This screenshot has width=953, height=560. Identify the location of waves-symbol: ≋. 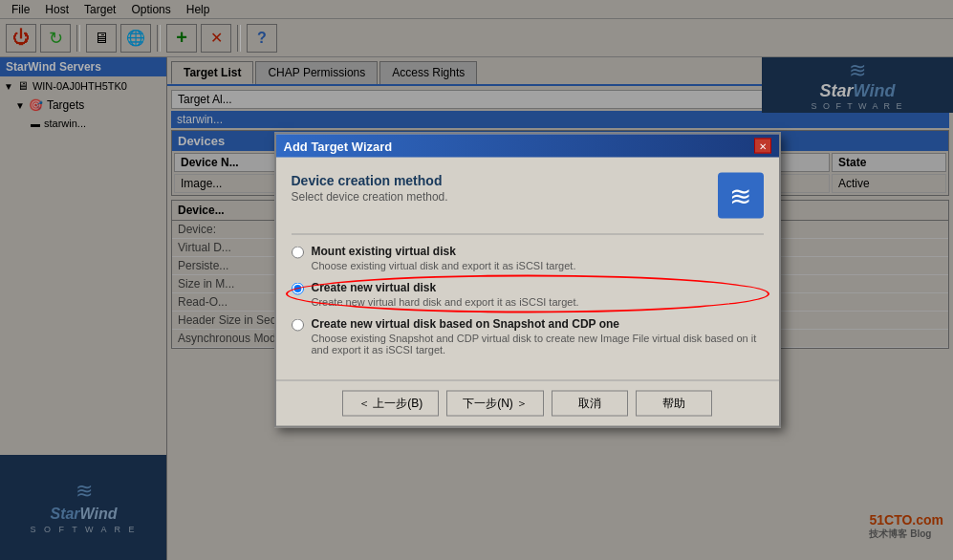
(740, 195).